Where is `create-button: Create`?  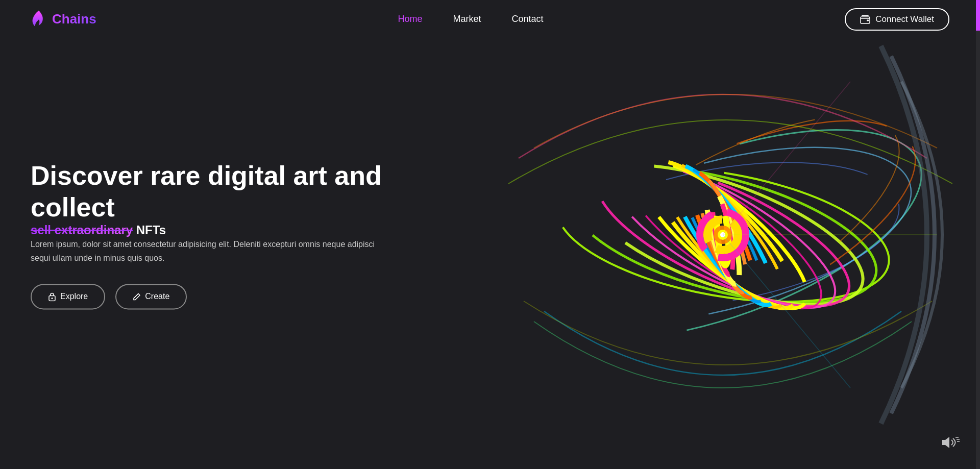 create-button: Create is located at coordinates (151, 297).